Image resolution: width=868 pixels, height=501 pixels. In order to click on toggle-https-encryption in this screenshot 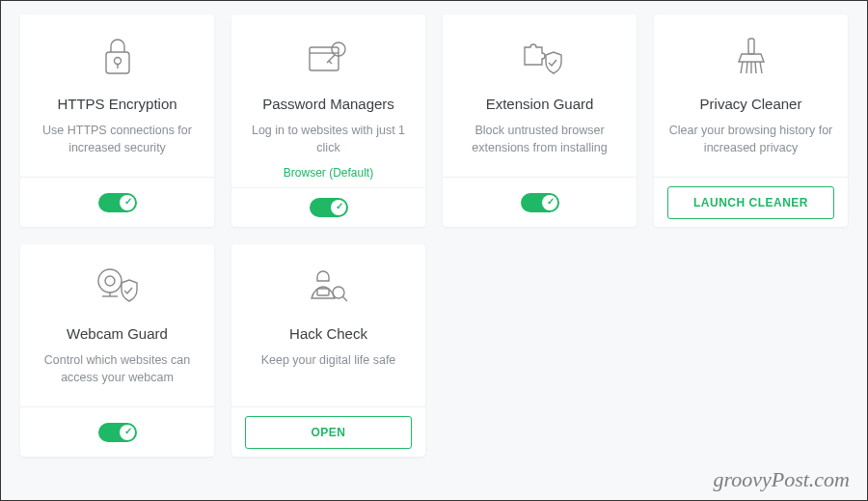, I will do `click(118, 203)`.